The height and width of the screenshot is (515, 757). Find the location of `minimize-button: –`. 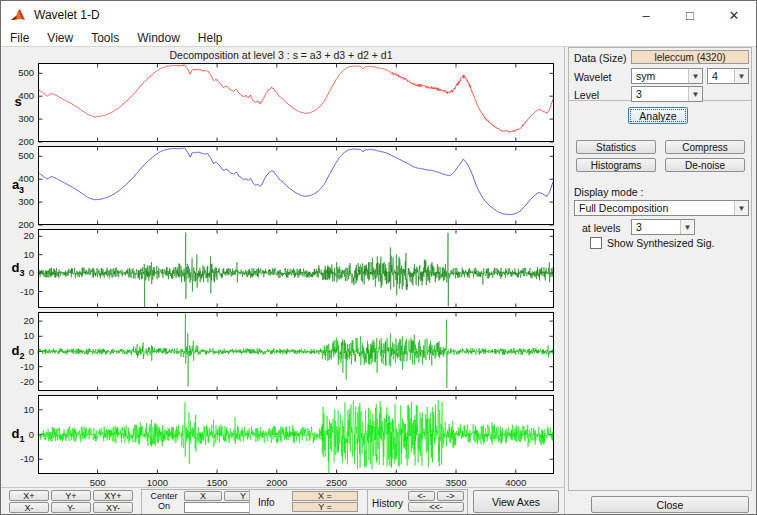

minimize-button: – is located at coordinates (646, 15).